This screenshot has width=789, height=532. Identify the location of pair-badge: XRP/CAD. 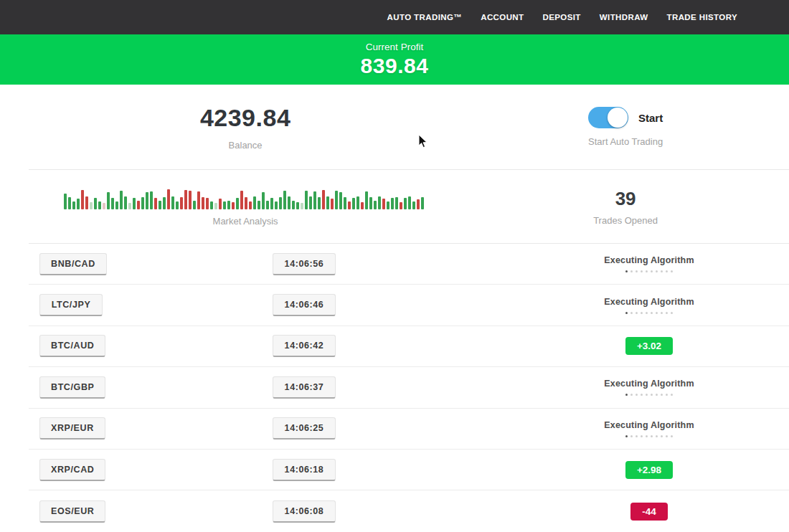
(72, 470).